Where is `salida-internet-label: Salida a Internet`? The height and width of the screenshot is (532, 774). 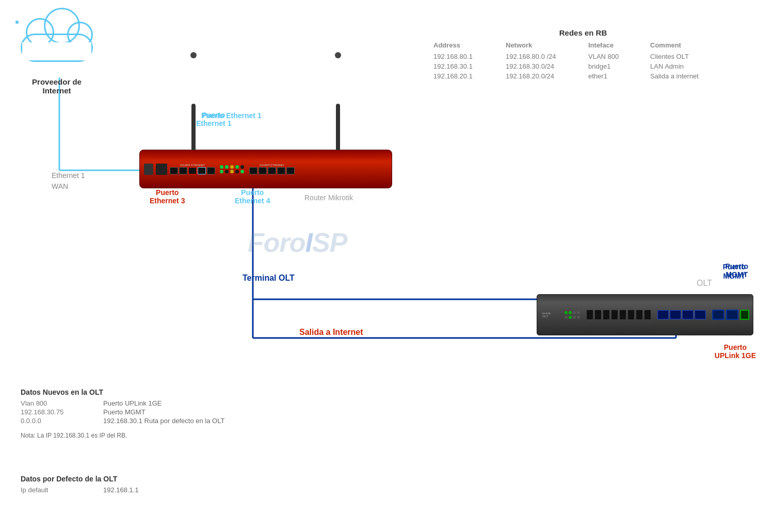 salida-internet-label: Salida a Internet is located at coordinates (331, 332).